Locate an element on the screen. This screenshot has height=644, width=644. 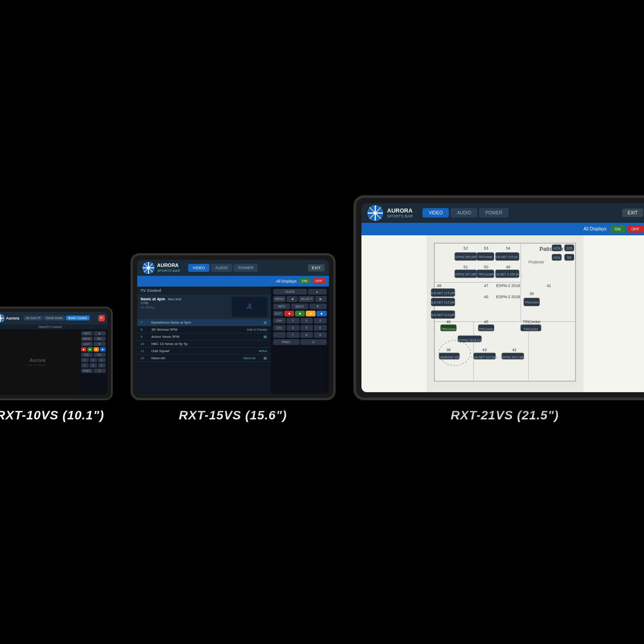
remote-guide: GUIDE is located at coordinates (290, 291).